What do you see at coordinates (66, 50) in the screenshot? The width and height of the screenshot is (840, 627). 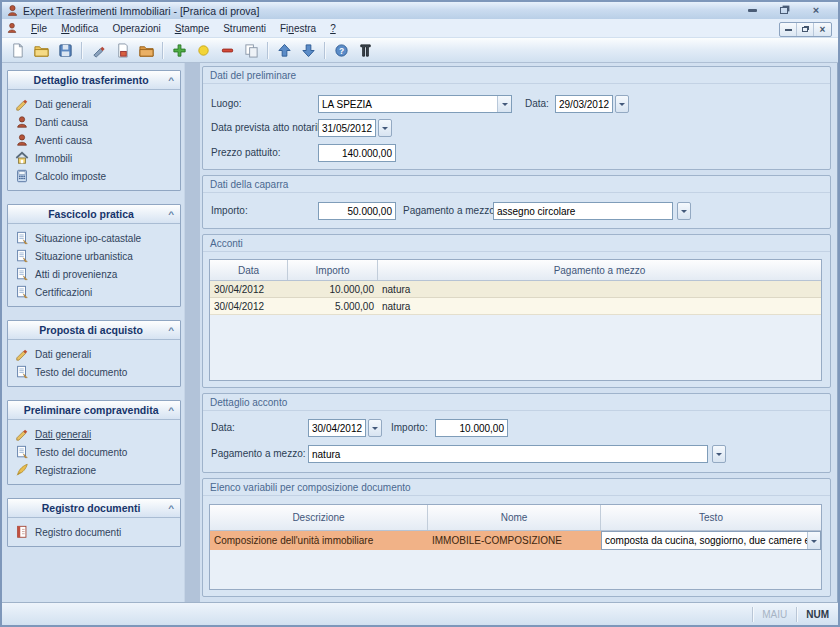 I see `save-icon` at bounding box center [66, 50].